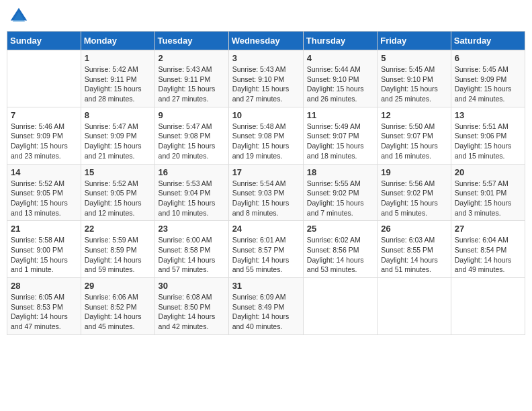 The height and width of the screenshot is (411, 532). What do you see at coordinates (19, 16) in the screenshot?
I see `logo-icon` at bounding box center [19, 16].